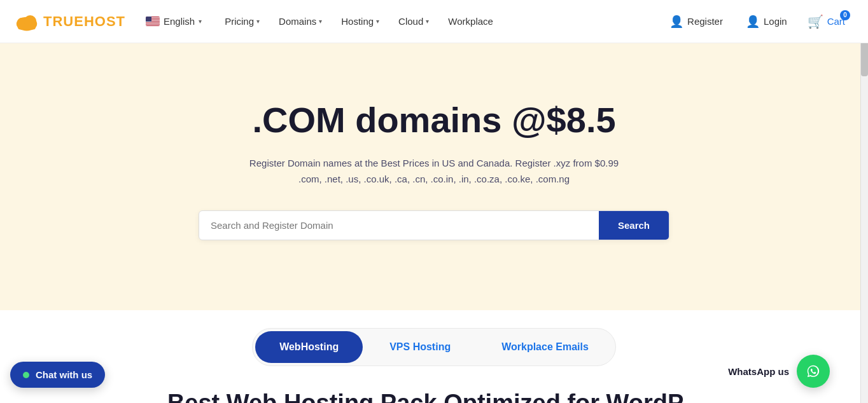  I want to click on tab-vps-hosting: VPS Hosting, so click(420, 347).